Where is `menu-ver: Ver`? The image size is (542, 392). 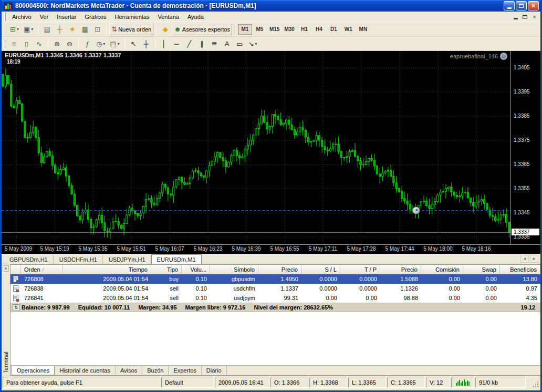 menu-ver: Ver is located at coordinates (44, 17).